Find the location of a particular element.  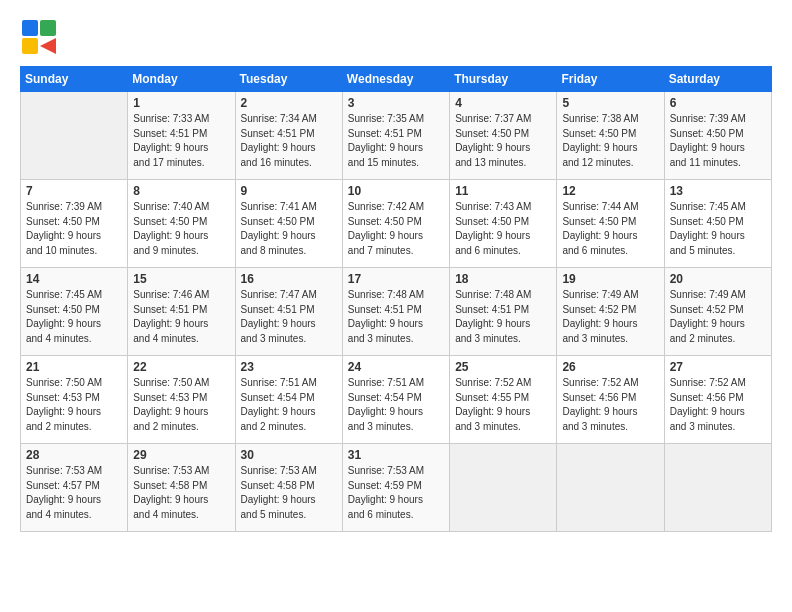

weekday-header: Monday is located at coordinates (182, 80).